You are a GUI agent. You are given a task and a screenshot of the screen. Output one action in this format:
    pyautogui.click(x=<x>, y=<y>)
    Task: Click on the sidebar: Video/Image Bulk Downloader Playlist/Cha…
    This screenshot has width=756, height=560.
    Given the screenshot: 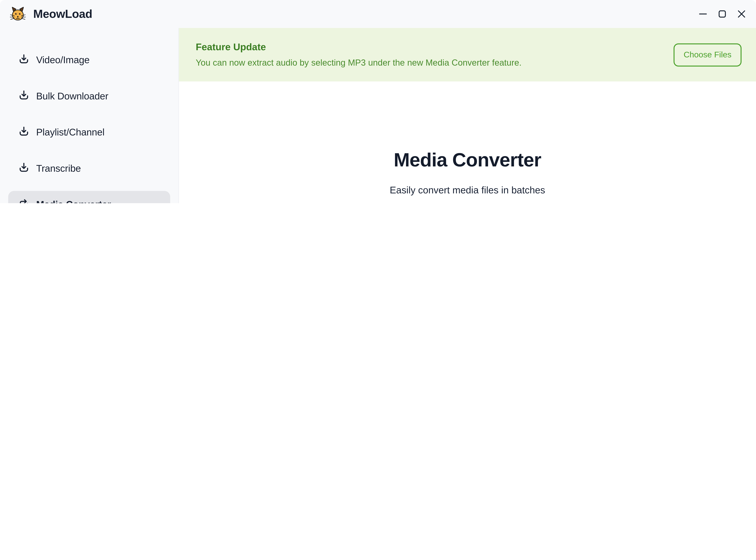 What is the action you would take?
    pyautogui.click(x=89, y=116)
    